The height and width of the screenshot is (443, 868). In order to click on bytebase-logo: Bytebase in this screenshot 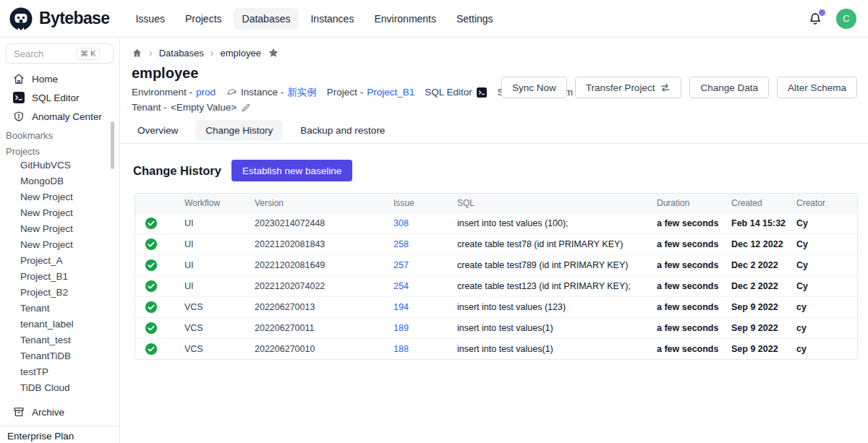, I will do `click(59, 19)`.